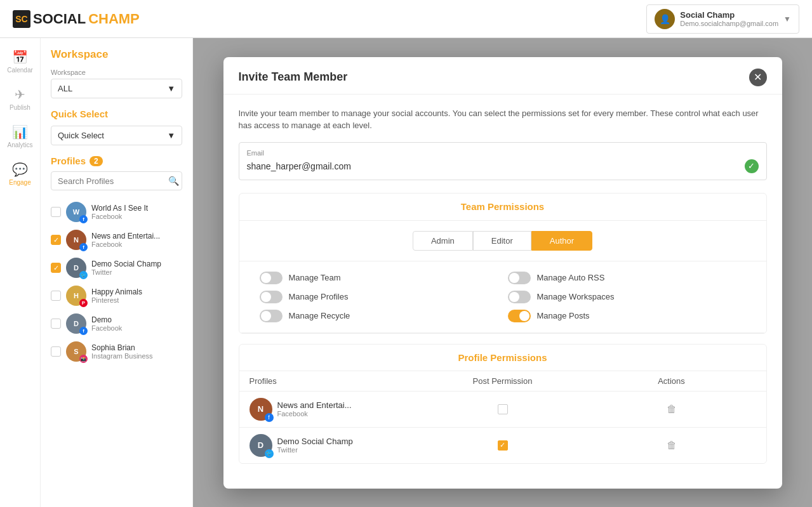 Image resolution: width=812 pixels, height=507 pixels. What do you see at coordinates (293, 77) in the screenshot?
I see `modal-title: Invite Team Member` at bounding box center [293, 77].